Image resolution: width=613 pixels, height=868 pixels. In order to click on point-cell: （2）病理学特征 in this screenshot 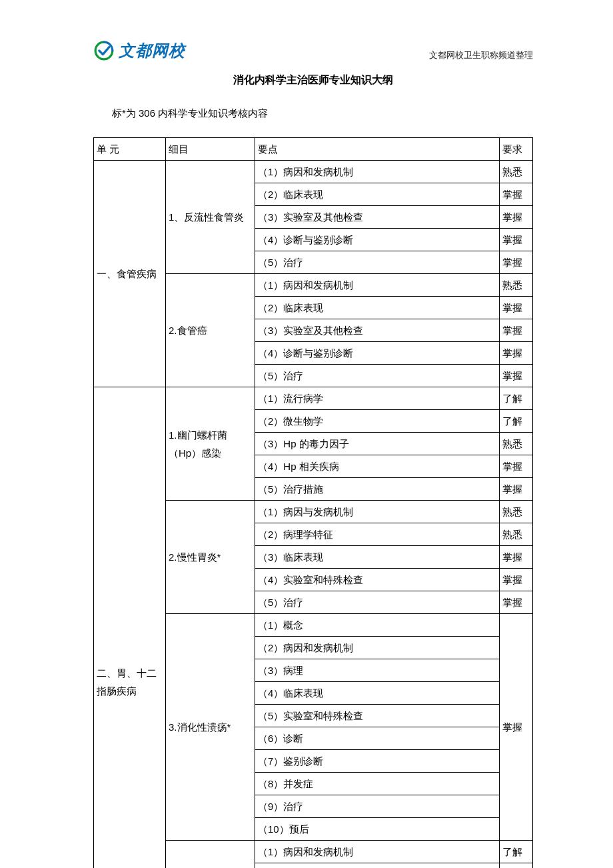, I will do `click(377, 535)`.